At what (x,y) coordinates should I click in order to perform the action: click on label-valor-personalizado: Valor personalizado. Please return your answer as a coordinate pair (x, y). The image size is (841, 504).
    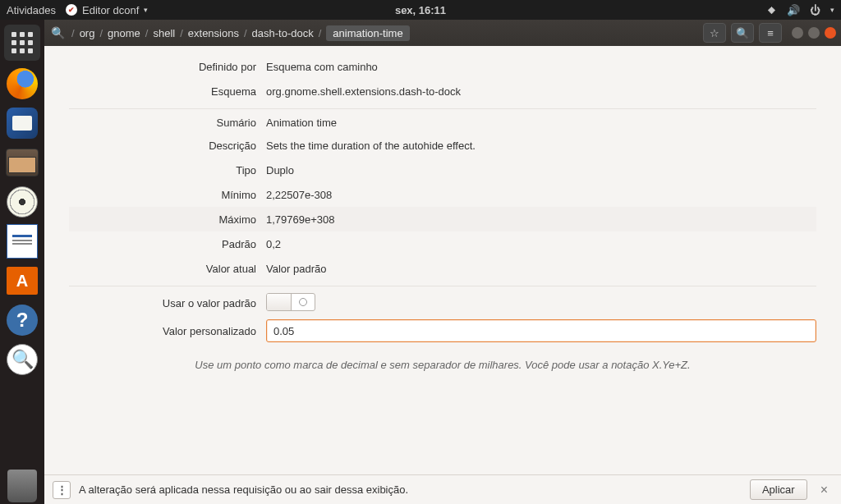
    Looking at the image, I should click on (168, 332).